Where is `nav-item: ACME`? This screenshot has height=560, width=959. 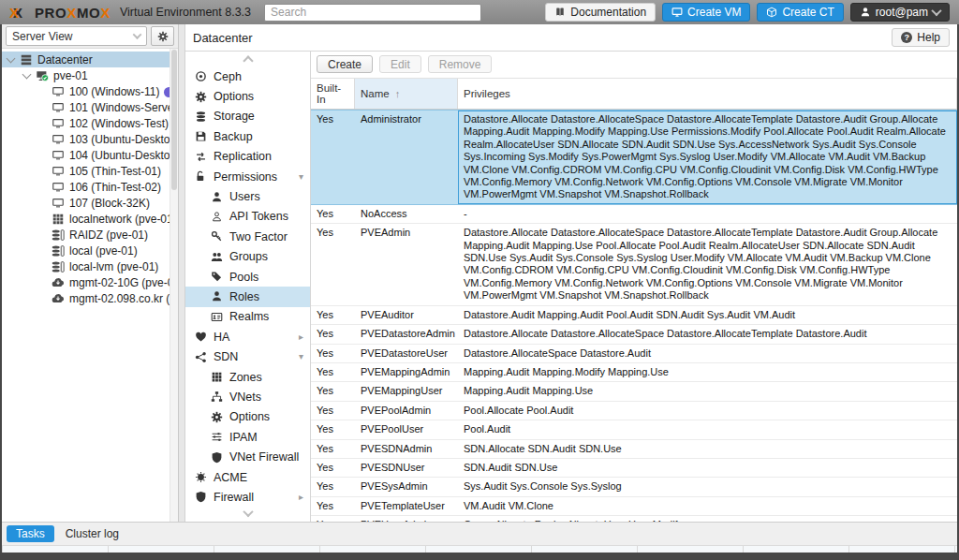
nav-item: ACME is located at coordinates (247, 478).